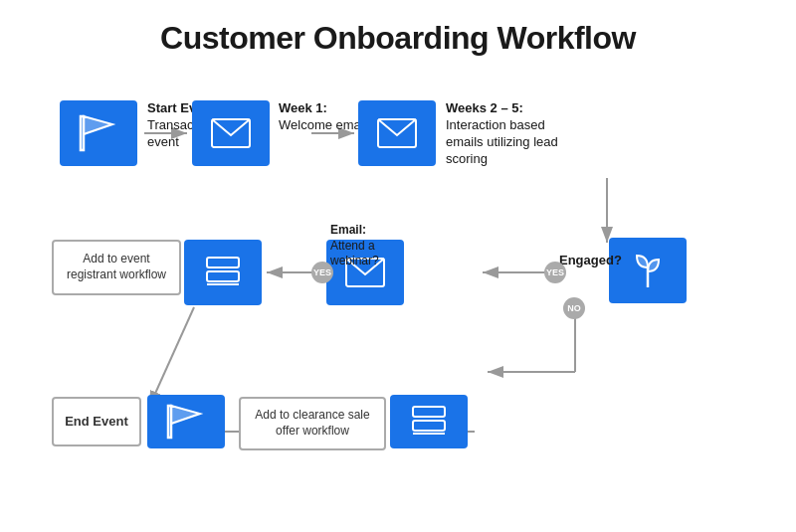  Describe the element at coordinates (186, 422) in the screenshot. I see `flag-end-icon` at that location.